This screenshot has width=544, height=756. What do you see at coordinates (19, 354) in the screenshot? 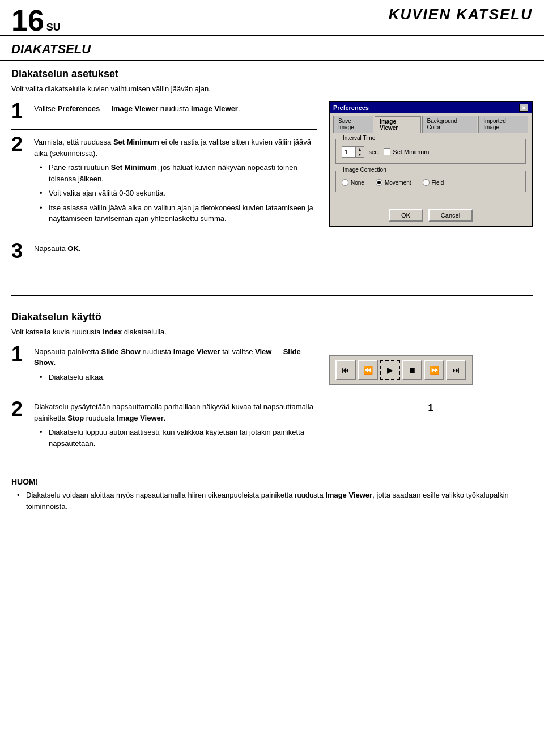
I see `step2-number-1: 1` at bounding box center [19, 354].